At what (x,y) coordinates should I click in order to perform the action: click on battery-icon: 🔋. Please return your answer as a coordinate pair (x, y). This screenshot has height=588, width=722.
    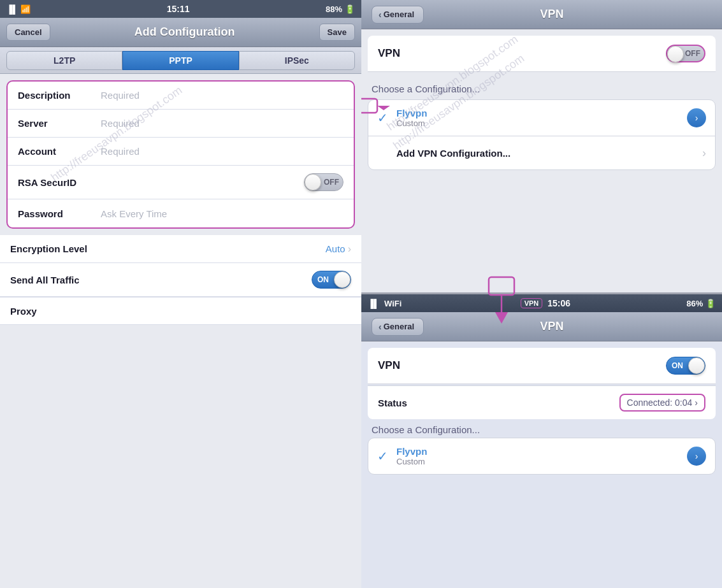
    Looking at the image, I should click on (350, 9).